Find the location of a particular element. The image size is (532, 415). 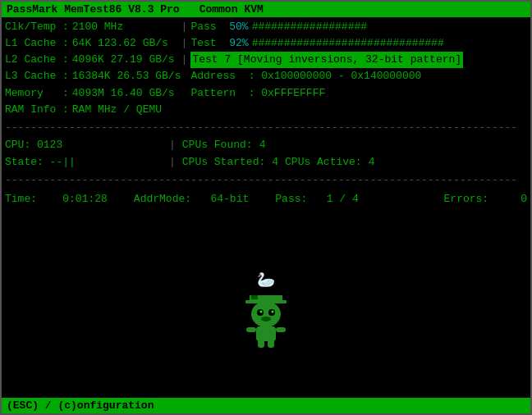

test-row: Test 92% ############################## is located at coordinates (359, 43).